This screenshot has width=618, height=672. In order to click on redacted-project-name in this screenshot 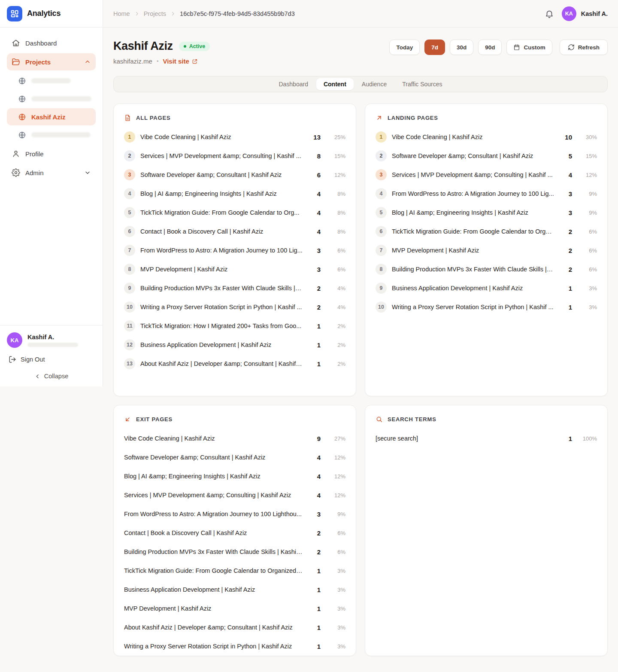, I will do `click(61, 135)`.